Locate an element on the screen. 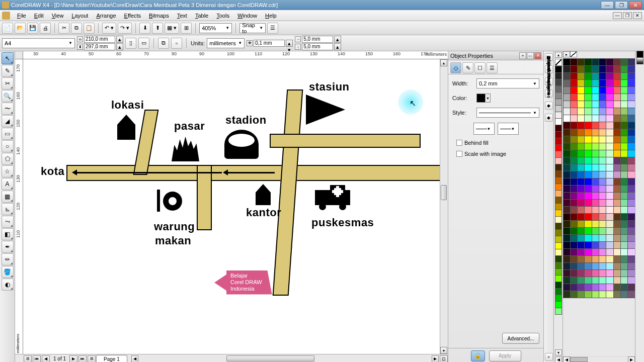 This screenshot has width=644, height=362. palette-up-button: ▴ is located at coordinates (558, 55).